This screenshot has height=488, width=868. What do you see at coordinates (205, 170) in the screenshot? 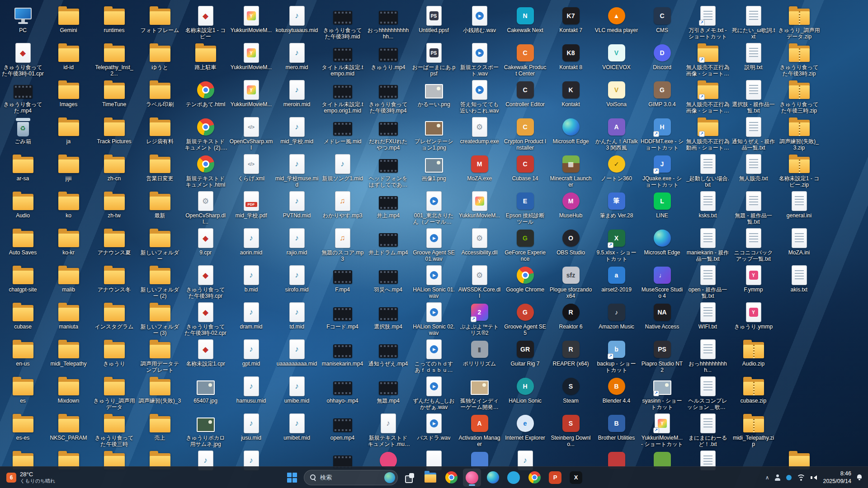
I see `desktop-icon: 新規テキストドキュメント.html` at bounding box center [205, 170].